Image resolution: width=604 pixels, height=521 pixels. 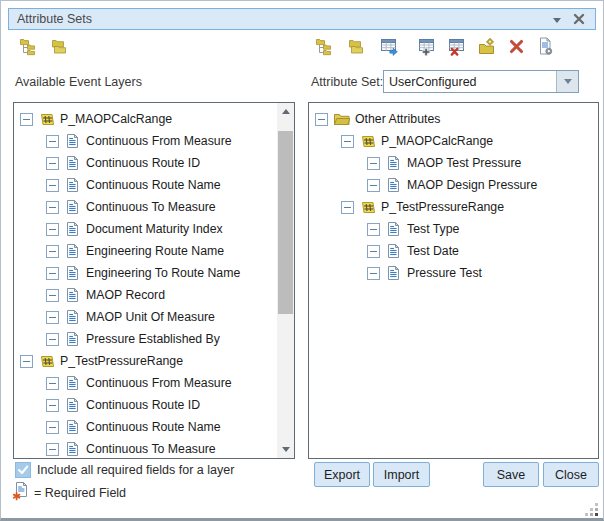 What do you see at coordinates (126, 295) in the screenshot?
I see `tree-item-label: MAOP Record` at bounding box center [126, 295].